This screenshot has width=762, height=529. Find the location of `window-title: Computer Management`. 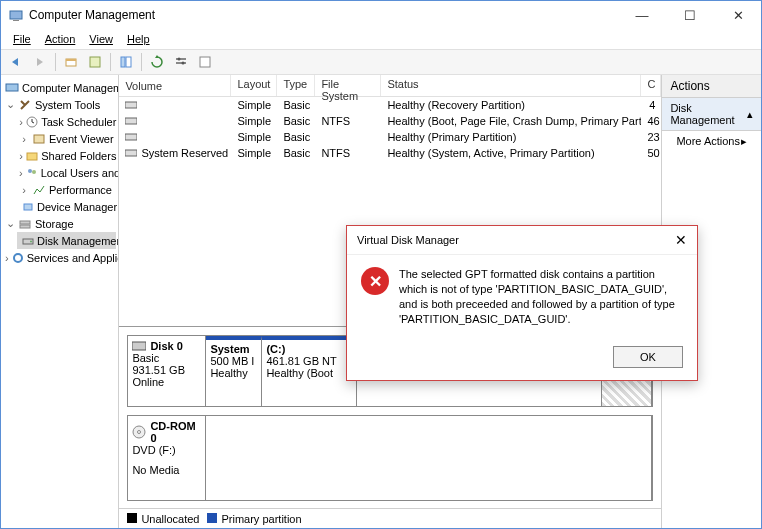

window-title: Computer Management is located at coordinates (328, 15).